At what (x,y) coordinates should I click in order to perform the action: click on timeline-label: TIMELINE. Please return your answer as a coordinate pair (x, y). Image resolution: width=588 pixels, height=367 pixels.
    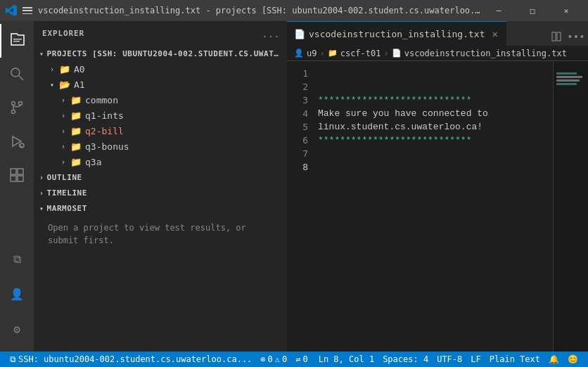
    Looking at the image, I should click on (68, 193).